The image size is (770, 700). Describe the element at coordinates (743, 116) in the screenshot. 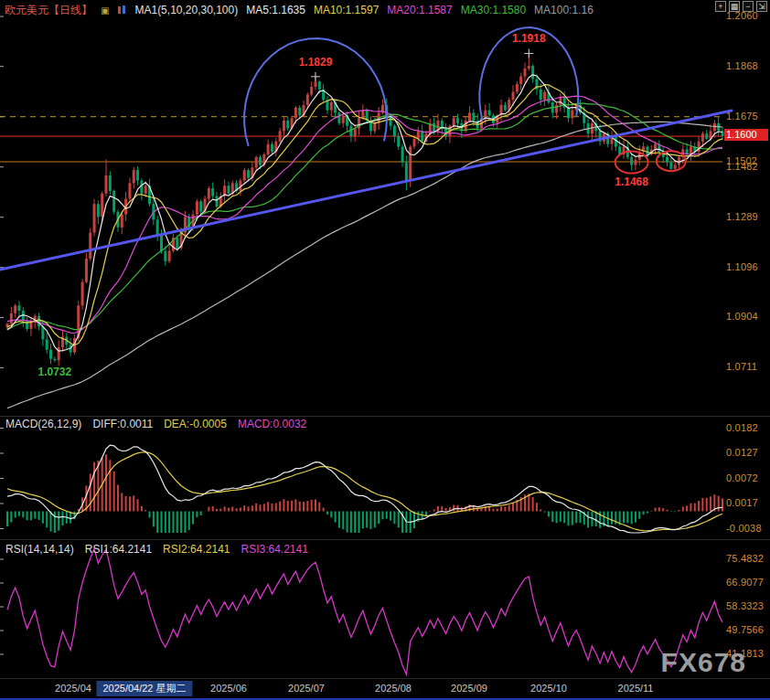

I see `price-axis-label: 1.1675` at that location.